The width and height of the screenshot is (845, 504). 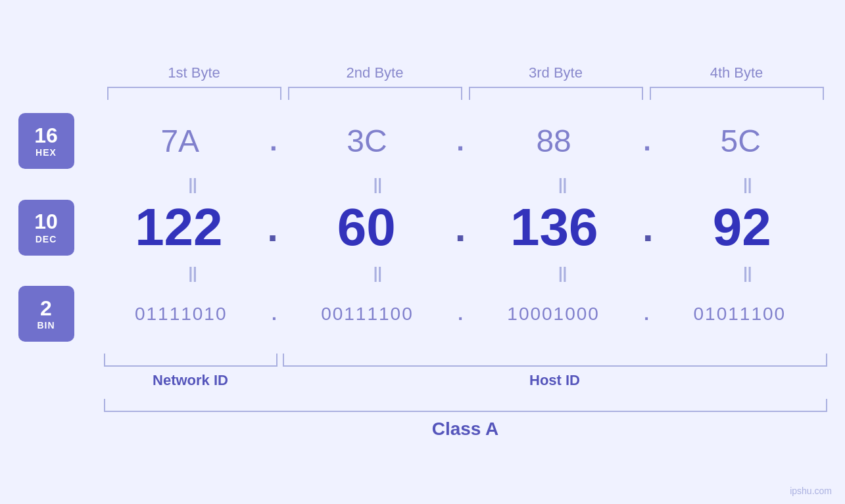 I want to click on bin-byte-4: 01011100, so click(x=739, y=314).